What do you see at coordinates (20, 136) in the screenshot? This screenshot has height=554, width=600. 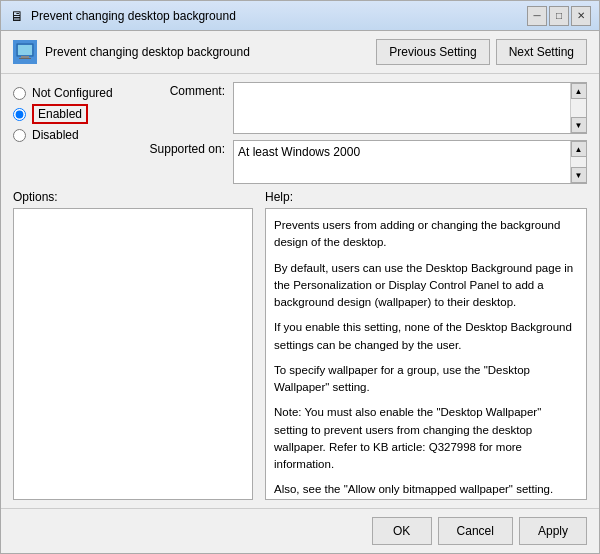 I see `disabled-radio` at bounding box center [20, 136].